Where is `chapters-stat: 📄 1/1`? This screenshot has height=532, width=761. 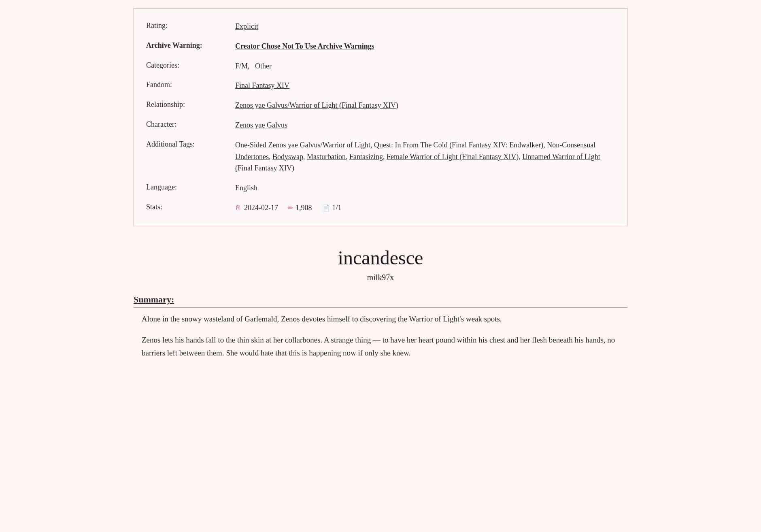
chapters-stat: 📄 1/1 is located at coordinates (332, 208).